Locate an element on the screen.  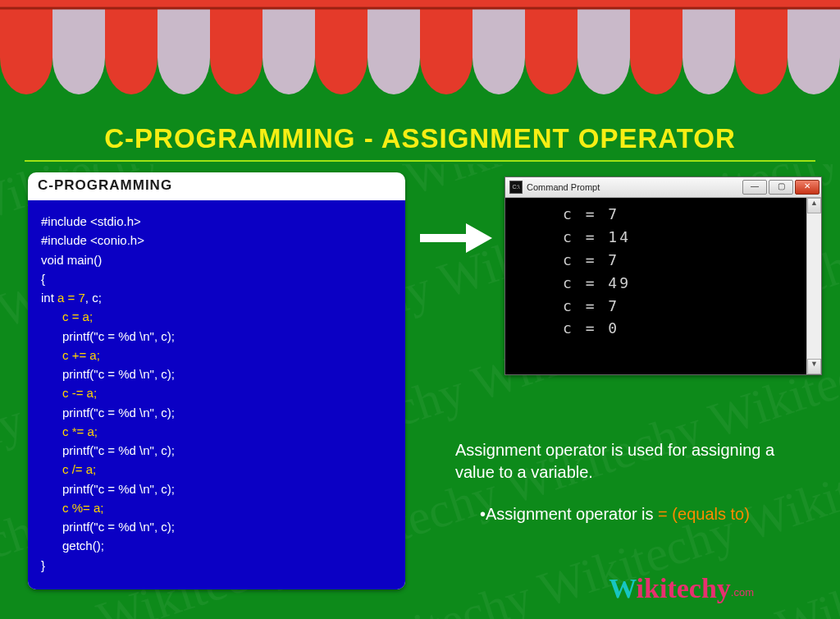
maximize-button: ▢ is located at coordinates (781, 187).